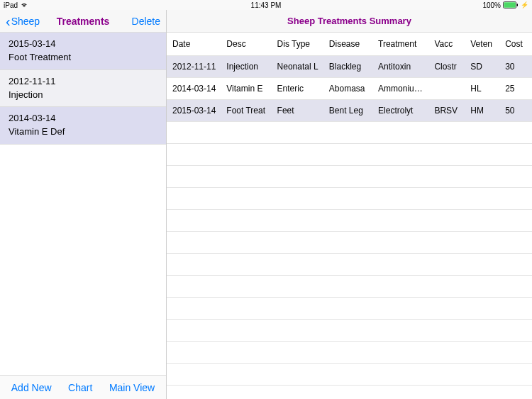 This screenshot has width=532, height=399. What do you see at coordinates (245, 44) in the screenshot?
I see `col-header-desc: Desc` at bounding box center [245, 44].